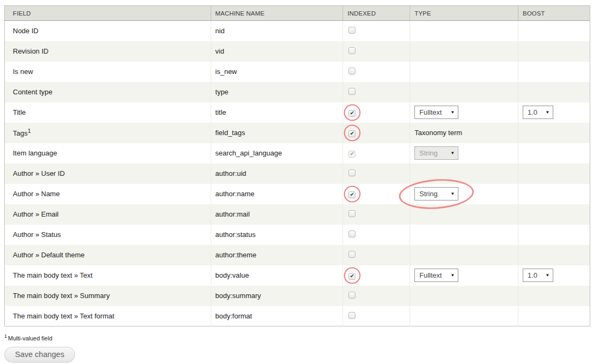  Describe the element at coordinates (220, 51) in the screenshot. I see `machine-name: vid` at that location.